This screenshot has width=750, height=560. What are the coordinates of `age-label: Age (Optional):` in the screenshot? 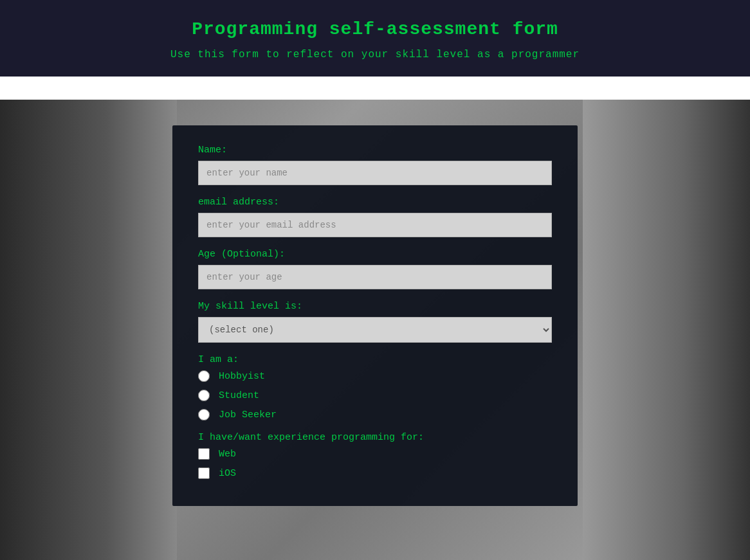 It's located at (375, 255).